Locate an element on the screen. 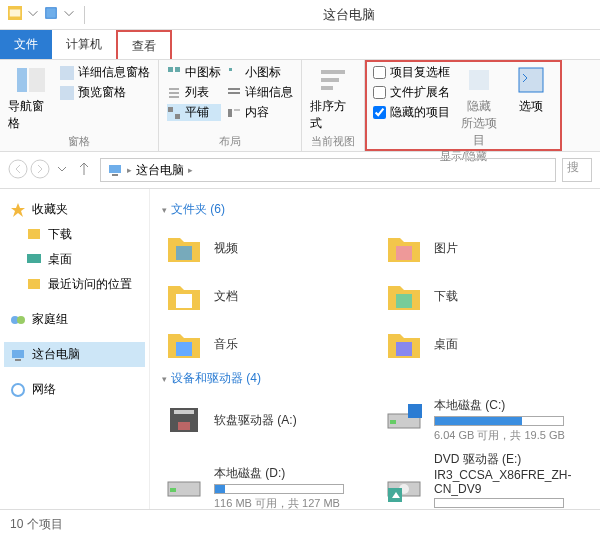  folder-item: 音乐 is located at coordinates (262, 344).